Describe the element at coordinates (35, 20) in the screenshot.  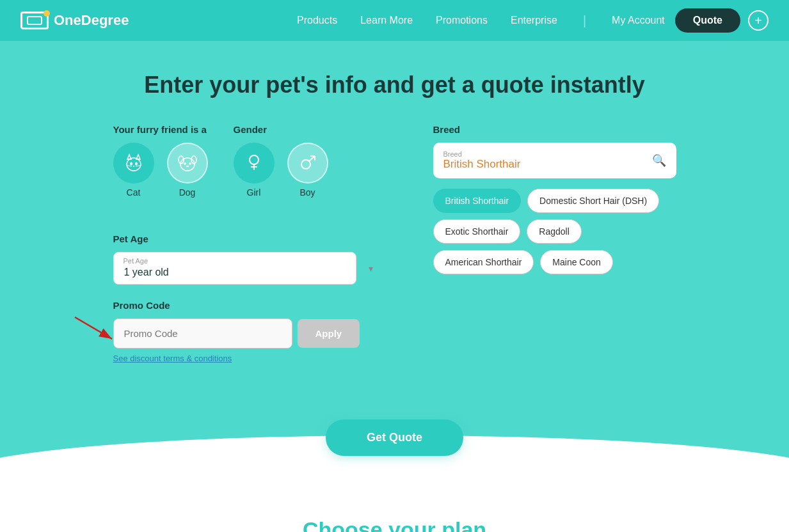
I see `logo-icon` at that location.